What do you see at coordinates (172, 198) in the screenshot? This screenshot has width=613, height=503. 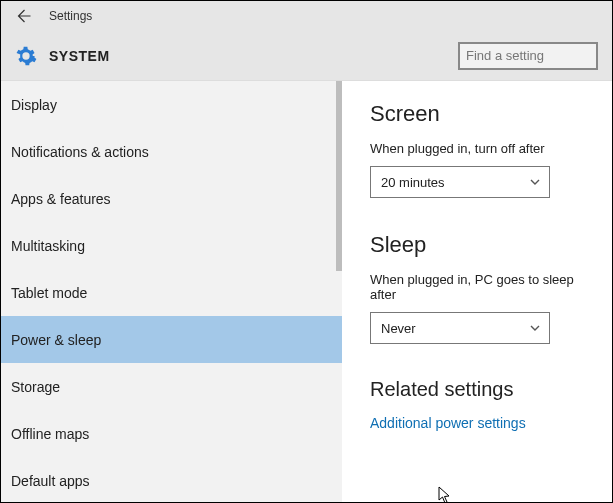 I see `sidebar-item-apps: Apps & features` at bounding box center [172, 198].